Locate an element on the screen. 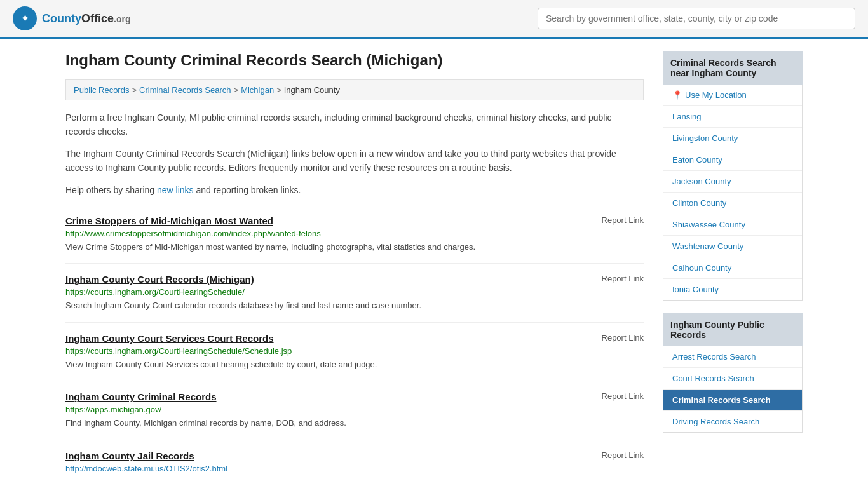 The width and height of the screenshot is (868, 488). record-title-3: Ingham County Criminal Records is located at coordinates (141, 396).